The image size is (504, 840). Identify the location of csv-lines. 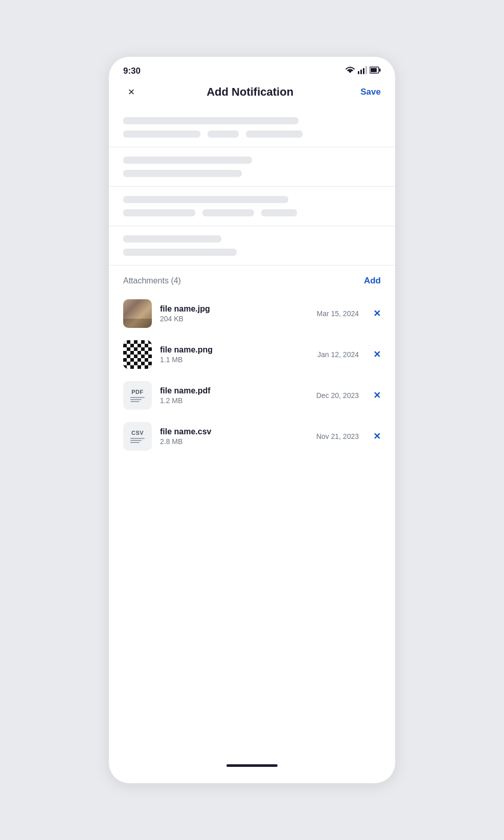
(138, 440).